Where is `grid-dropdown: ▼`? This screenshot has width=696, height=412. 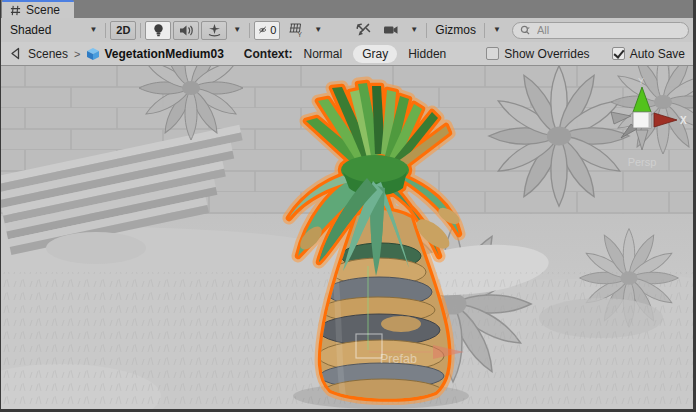
grid-dropdown: ▼ is located at coordinates (318, 30).